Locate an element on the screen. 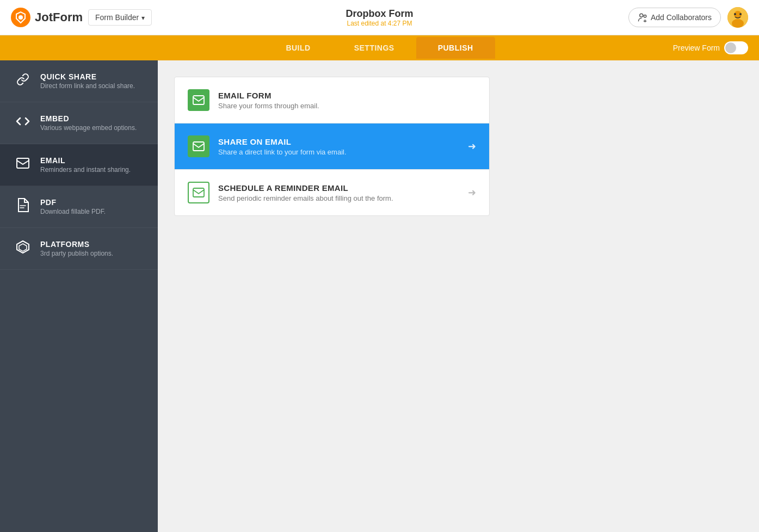  share-email-desc: Share a direct link to your form via ema… is located at coordinates (338, 152).